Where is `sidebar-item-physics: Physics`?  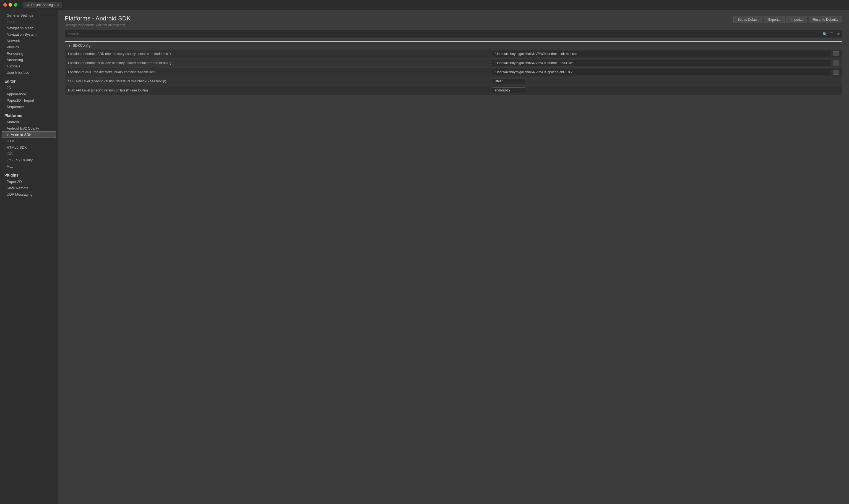
sidebar-item-physics: Physics is located at coordinates (29, 47).